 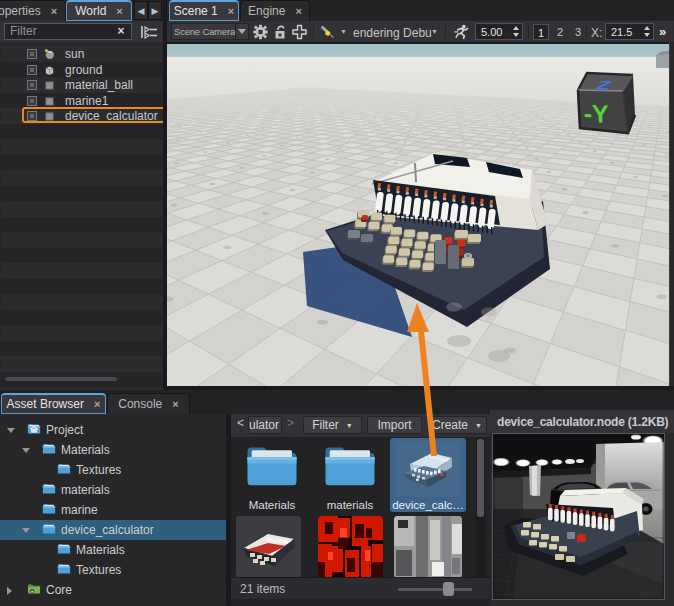 What do you see at coordinates (280, 32) in the screenshot?
I see `lock-icon` at bounding box center [280, 32].